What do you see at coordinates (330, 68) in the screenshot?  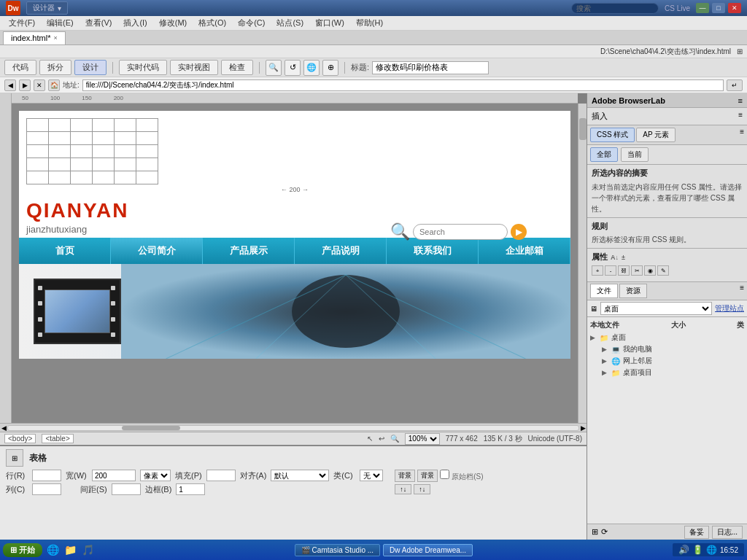 I see `nav-icon-button: ⊕` at bounding box center [330, 68].